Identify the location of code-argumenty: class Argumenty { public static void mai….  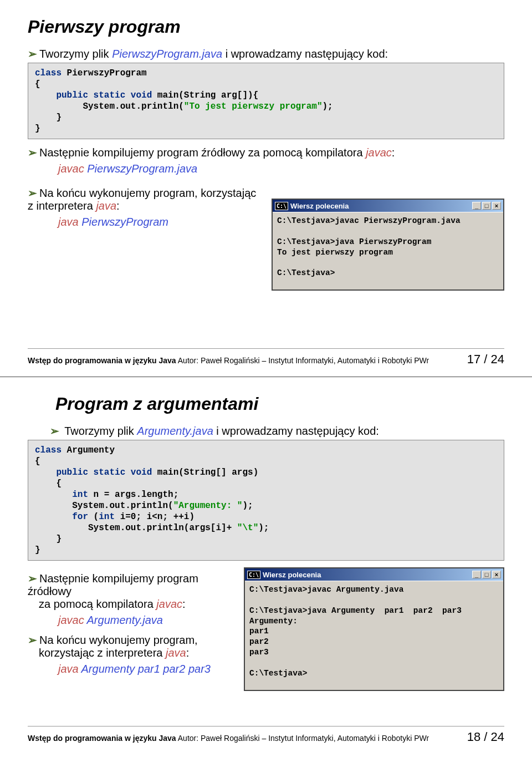
(266, 500).